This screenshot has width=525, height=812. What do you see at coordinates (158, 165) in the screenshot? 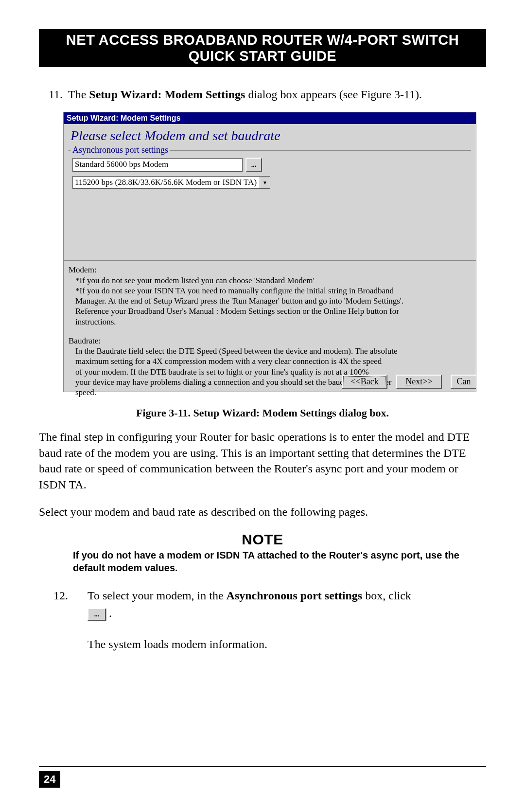
I see `modem-input: Standard 56000 bps Modem` at bounding box center [158, 165].